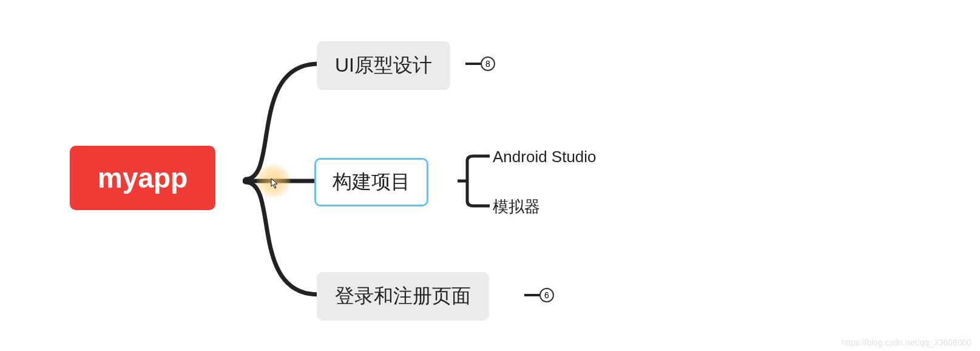  What do you see at coordinates (371, 182) in the screenshot?
I see `branch-build-project: 构建项目` at bounding box center [371, 182].